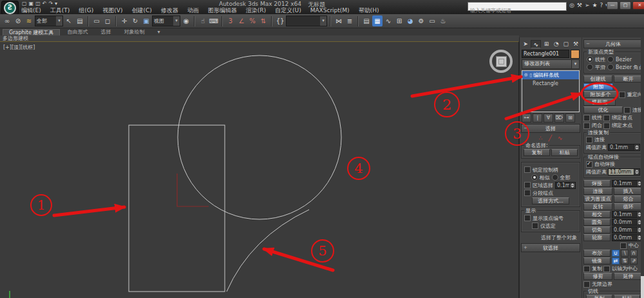  Describe the element at coordinates (627, 230) in the screenshot. I see `chamfer-button-field: 0.0mm` at that location.